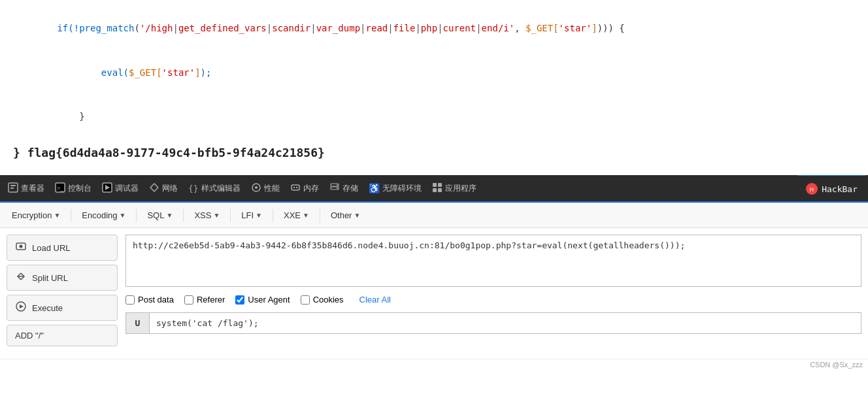 Image resolution: width=868 pixels, height=396 pixels. What do you see at coordinates (154, 188) in the screenshot?
I see `network-icon` at bounding box center [154, 188].